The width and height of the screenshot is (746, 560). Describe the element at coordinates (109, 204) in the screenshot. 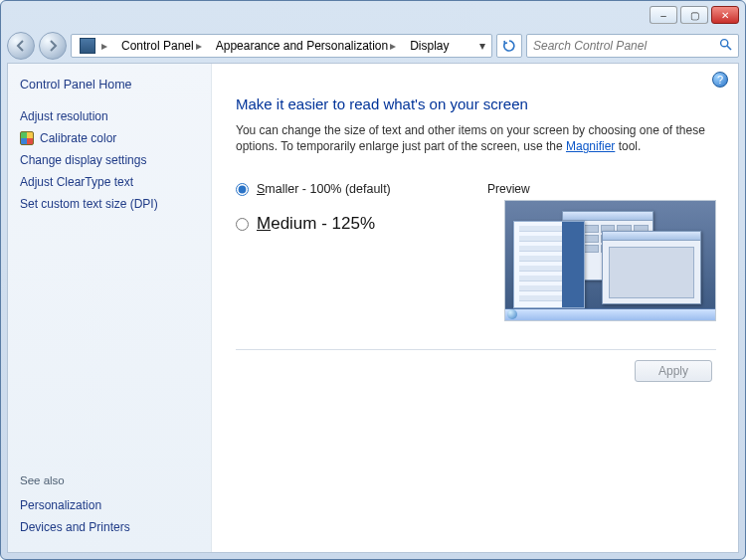

I see `sidebar-link-custom-dpi: Set custom text size (DPI)` at that location.